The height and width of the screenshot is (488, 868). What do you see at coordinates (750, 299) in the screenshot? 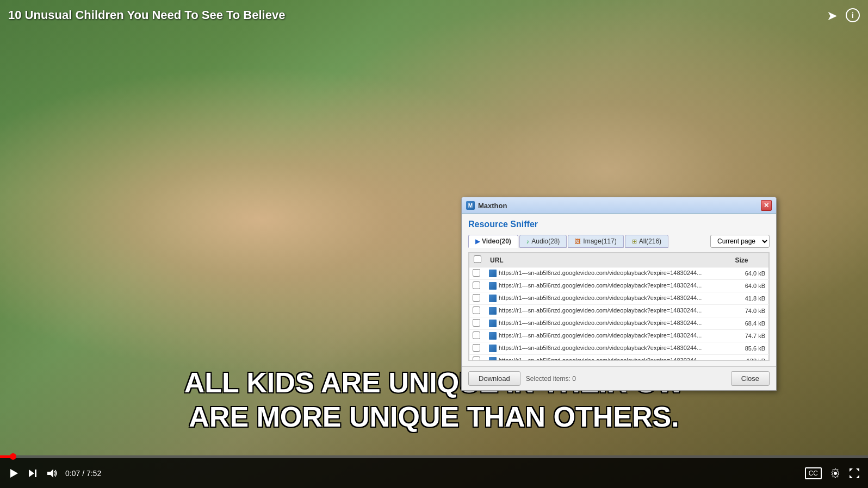
I see `row-size-2: 41.8 kB` at bounding box center [750, 299].